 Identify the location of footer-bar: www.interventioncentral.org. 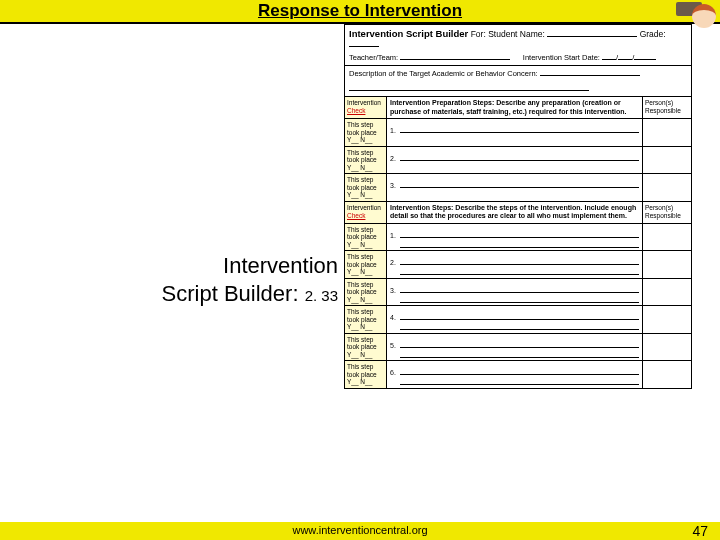
(360, 531).